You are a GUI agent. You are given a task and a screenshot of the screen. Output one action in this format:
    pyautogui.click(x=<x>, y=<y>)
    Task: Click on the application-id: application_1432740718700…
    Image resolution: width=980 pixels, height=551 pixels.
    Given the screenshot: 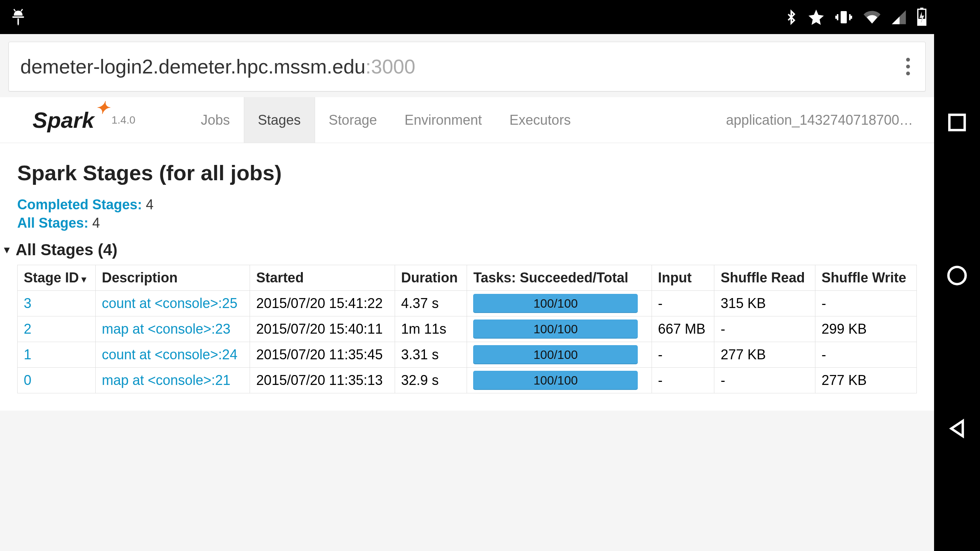 What is the action you would take?
    pyautogui.click(x=820, y=120)
    